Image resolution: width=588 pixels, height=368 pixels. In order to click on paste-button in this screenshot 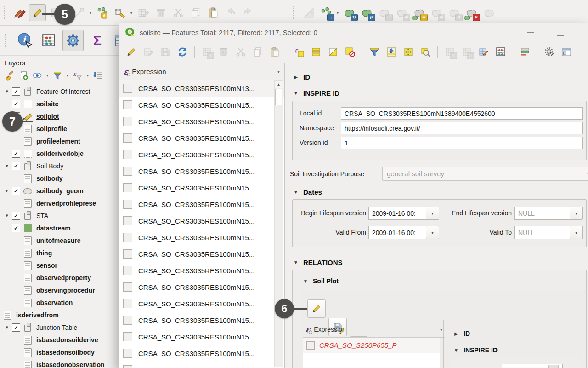, I will do `click(275, 52)`.